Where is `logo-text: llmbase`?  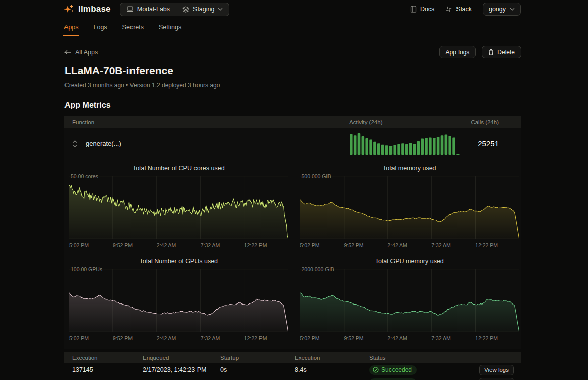 logo-text: llmbase is located at coordinates (95, 9).